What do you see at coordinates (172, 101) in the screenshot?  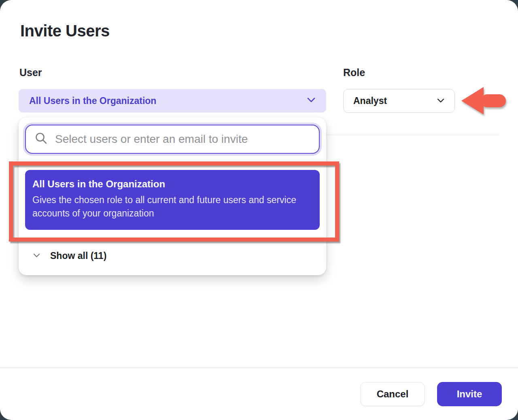 I see `user-select: All Users in the Organization` at bounding box center [172, 101].